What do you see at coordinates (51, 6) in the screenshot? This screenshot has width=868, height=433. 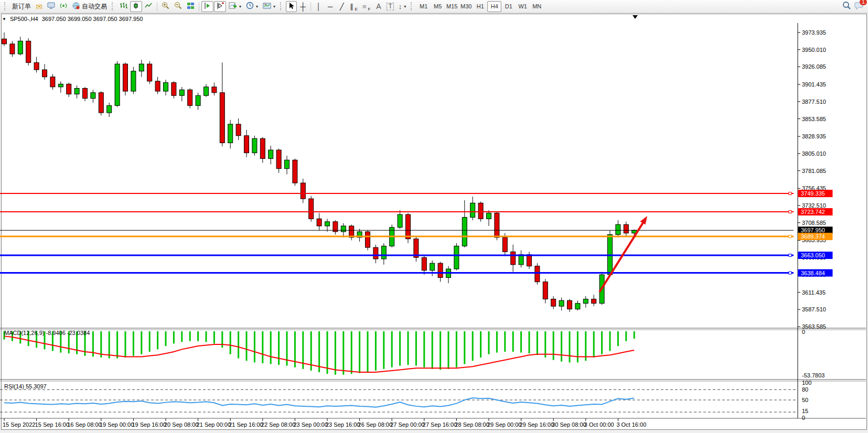 I see `terminal-button` at bounding box center [51, 6].